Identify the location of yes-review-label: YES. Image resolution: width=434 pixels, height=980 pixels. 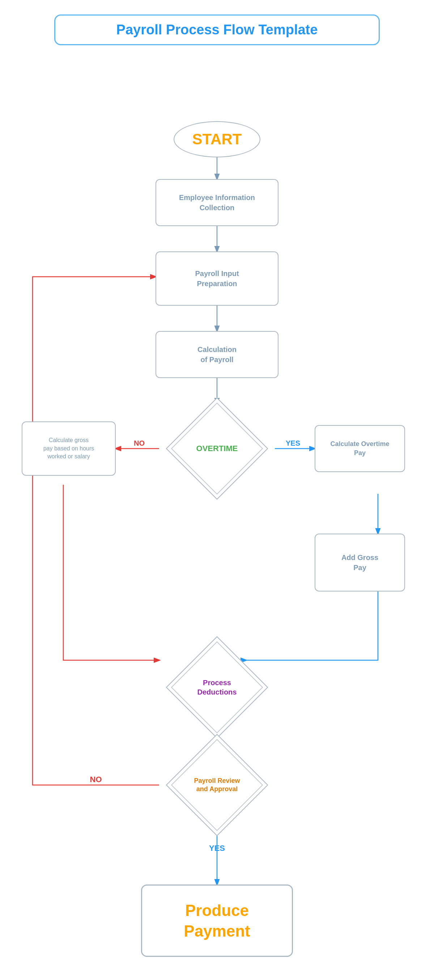
(217, 848).